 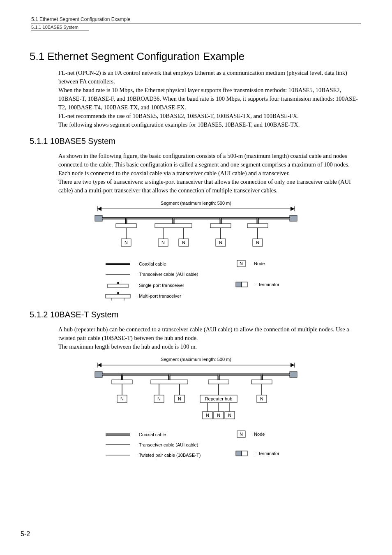 What do you see at coordinates (210, 173) in the screenshot?
I see `subsection-1-para: As shown in the following figure, the ba…` at bounding box center [210, 173].